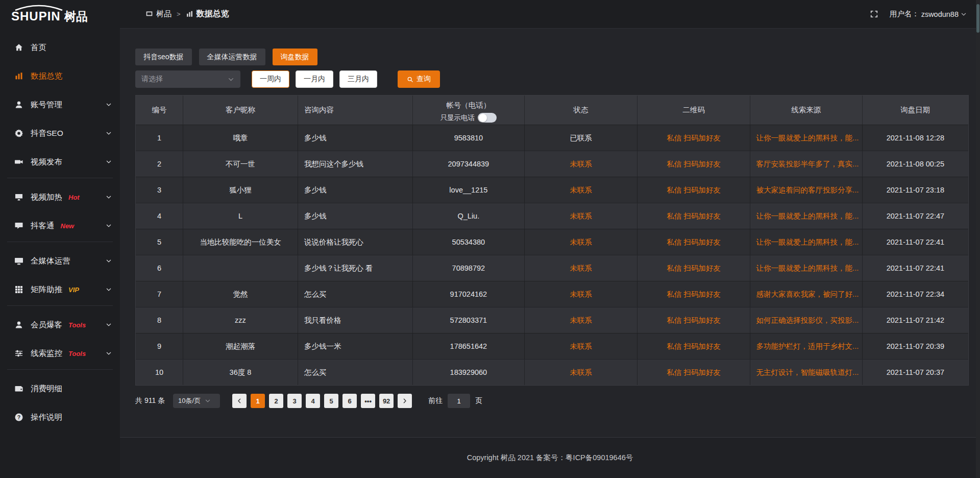  What do you see at coordinates (487, 117) in the screenshot?
I see `phone-only-toggle` at bounding box center [487, 117].